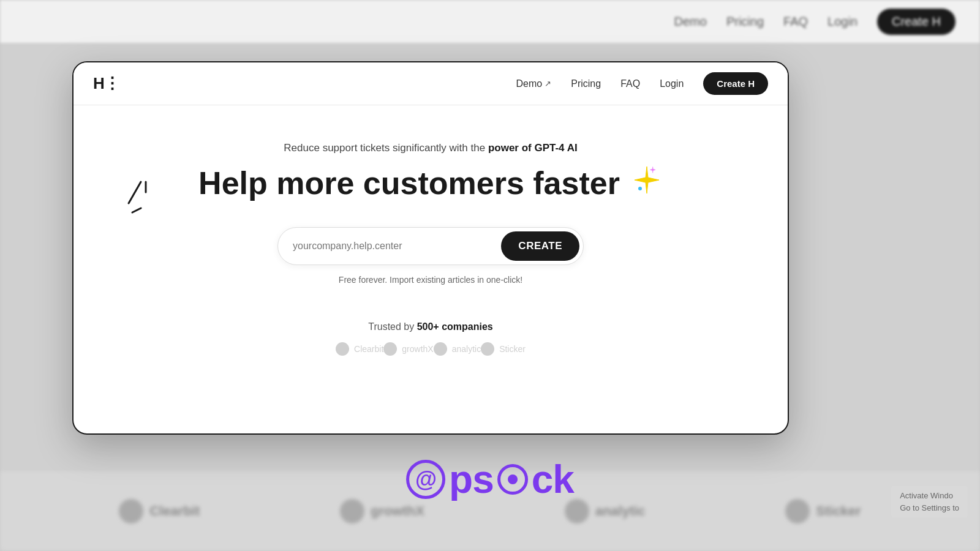  What do you see at coordinates (159, 511) in the screenshot?
I see `bg-logo-clearbit: Clearbit` at bounding box center [159, 511].